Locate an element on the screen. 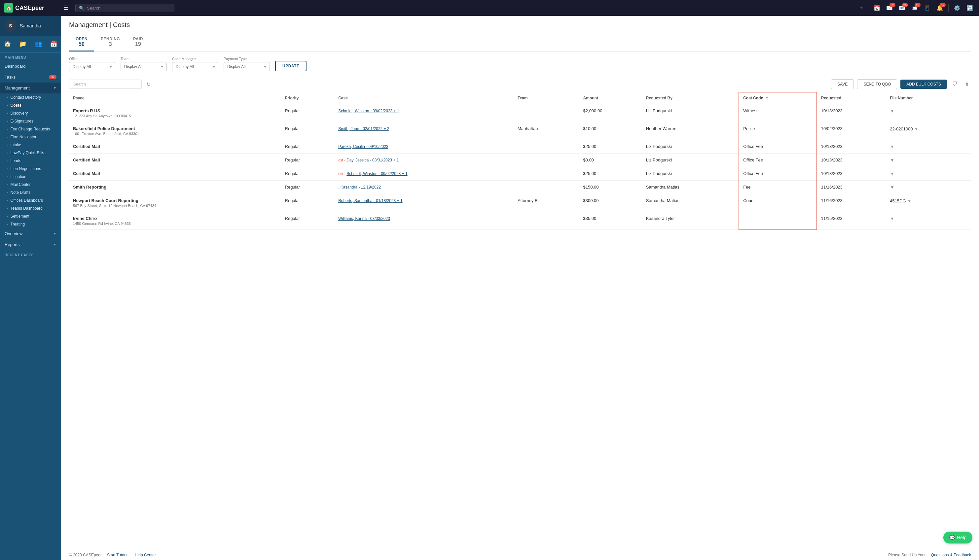  search-box: 🔍 is located at coordinates (125, 8).